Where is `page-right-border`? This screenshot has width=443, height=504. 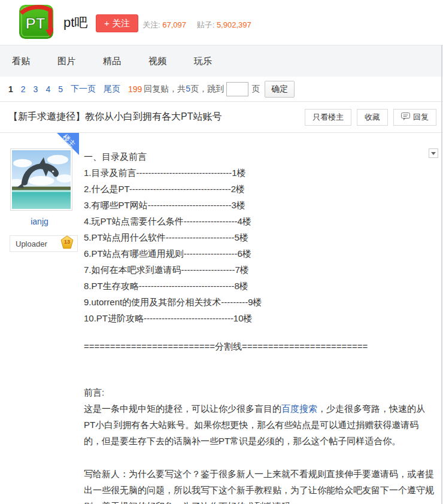
page-right-border is located at coordinates (442, 274).